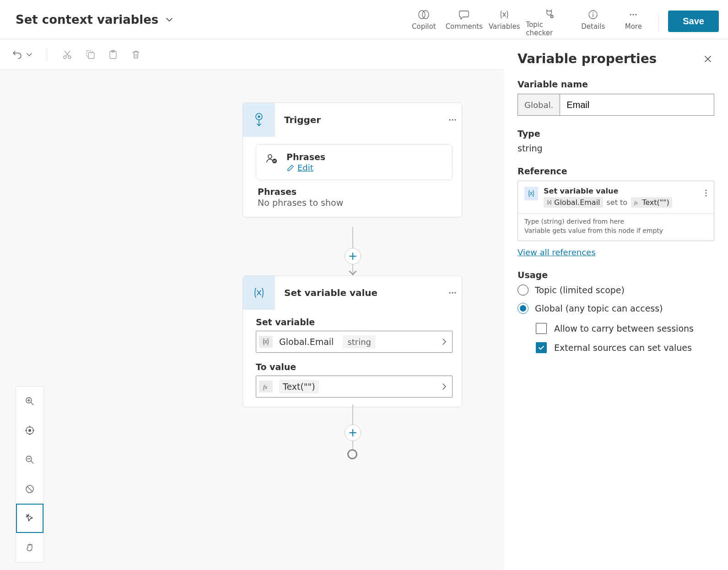 This screenshot has width=728, height=570. I want to click on topic-checker-icon, so click(549, 14).